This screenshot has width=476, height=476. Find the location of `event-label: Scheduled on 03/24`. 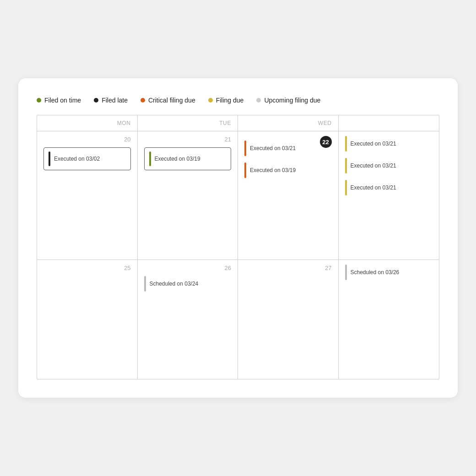

event-label: Scheduled on 03/24 is located at coordinates (174, 284).